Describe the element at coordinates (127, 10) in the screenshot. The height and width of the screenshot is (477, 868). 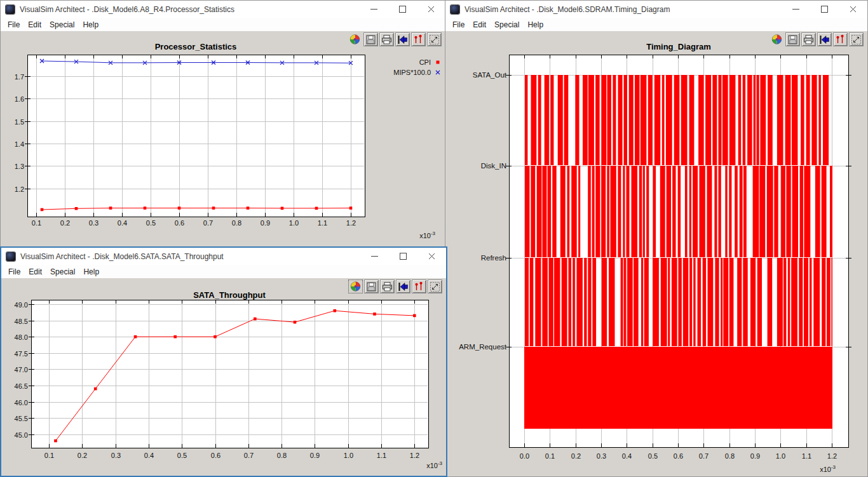
I see `window-title: VisualSim Architect - .Disk_Model6.A8_R4…` at that location.